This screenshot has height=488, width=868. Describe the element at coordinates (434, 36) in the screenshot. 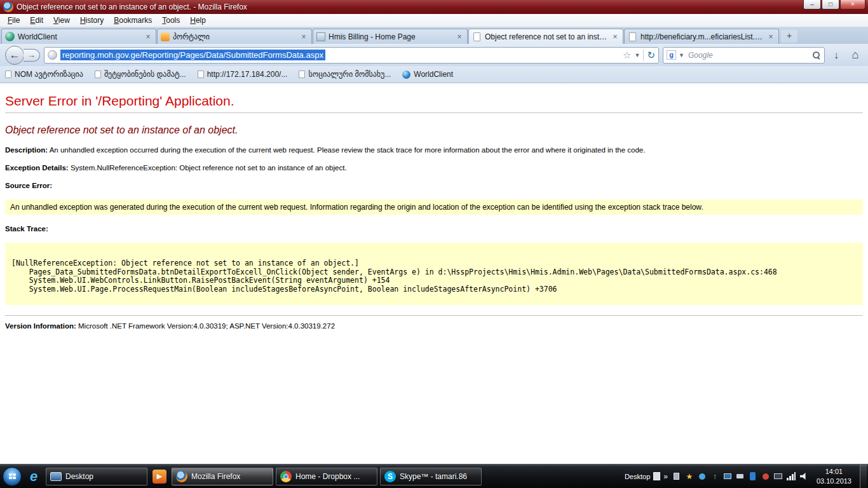

I see `tab-bar: WorldClient × პორტალი × Hmis Billing - H…` at that location.